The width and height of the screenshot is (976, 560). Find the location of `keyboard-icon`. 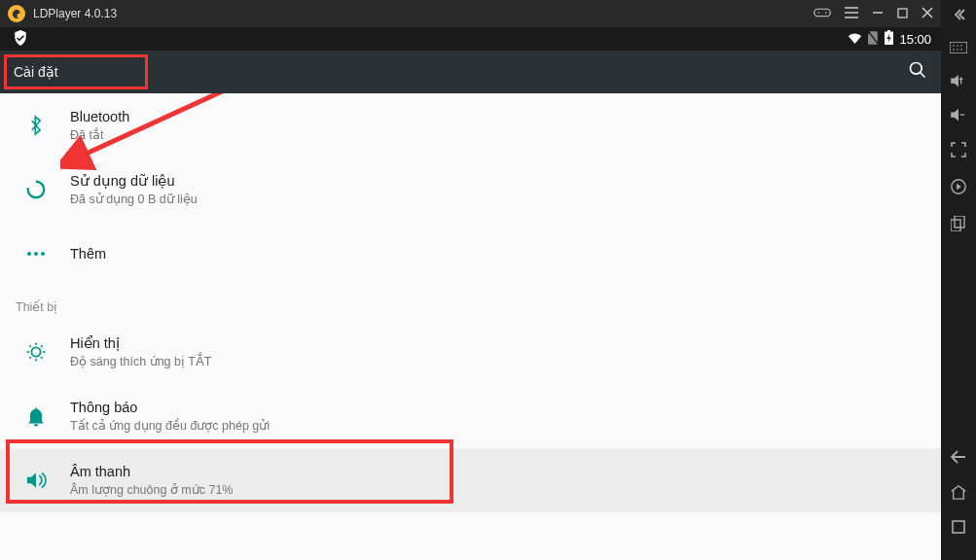

keyboard-icon is located at coordinates (958, 49).